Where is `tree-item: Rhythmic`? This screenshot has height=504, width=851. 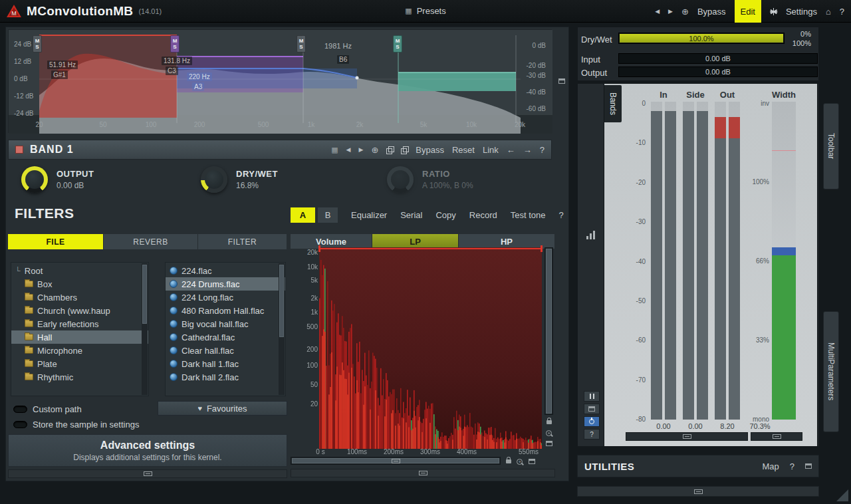
tree-item: Rhythmic is located at coordinates (80, 377).